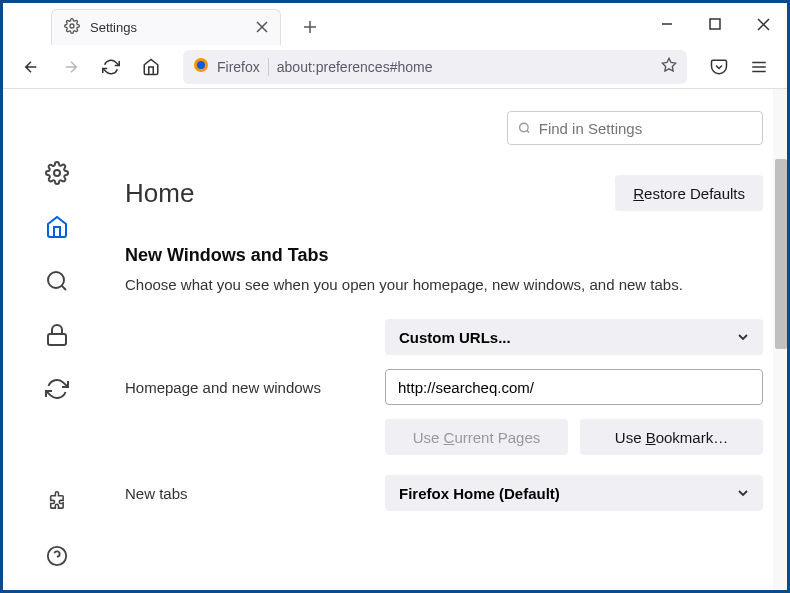  Describe the element at coordinates (57, 173) in the screenshot. I see `sidebar-item-general` at that location.